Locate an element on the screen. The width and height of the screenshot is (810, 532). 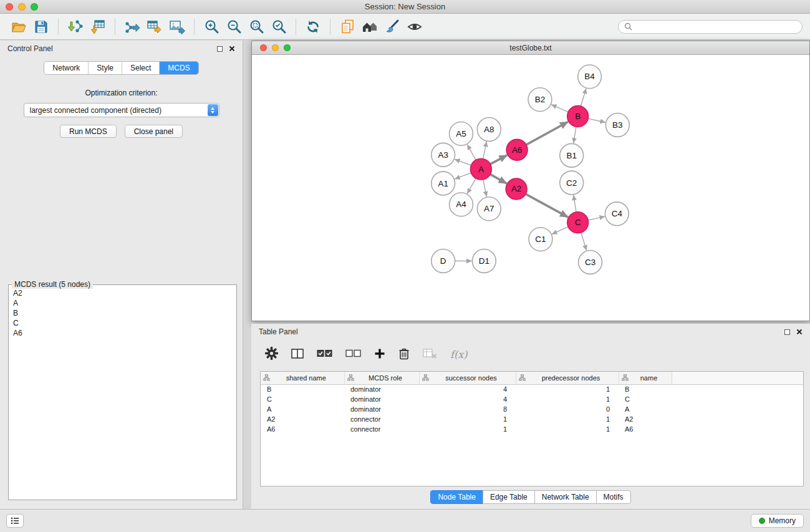
edge-C-C1 is located at coordinates (560, 231).